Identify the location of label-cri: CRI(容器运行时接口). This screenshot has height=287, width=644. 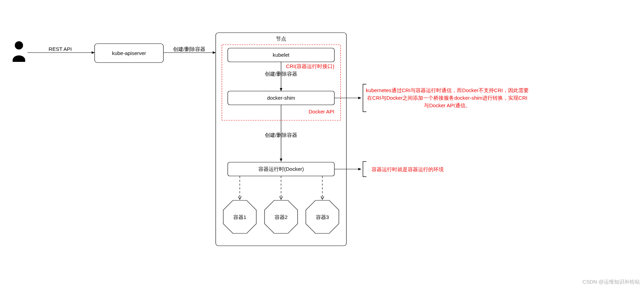
(310, 66).